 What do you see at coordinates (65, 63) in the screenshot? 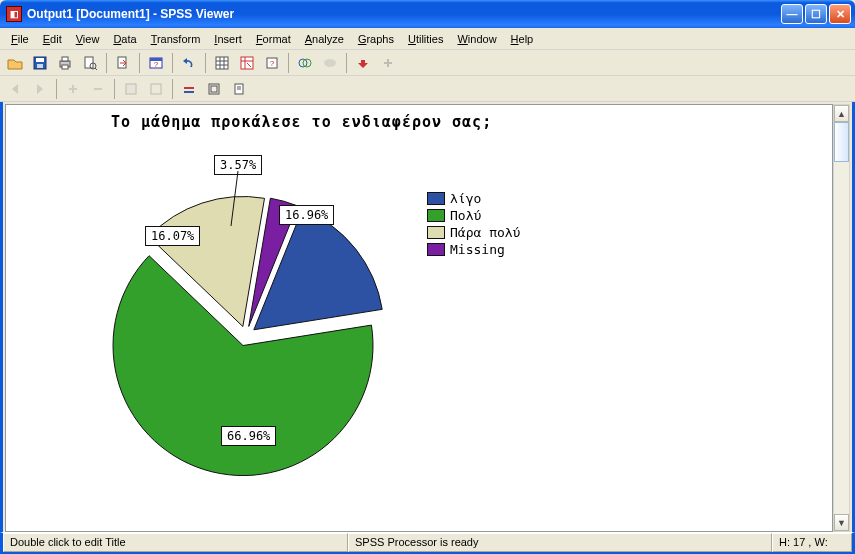
I see `print-icon` at bounding box center [65, 63].